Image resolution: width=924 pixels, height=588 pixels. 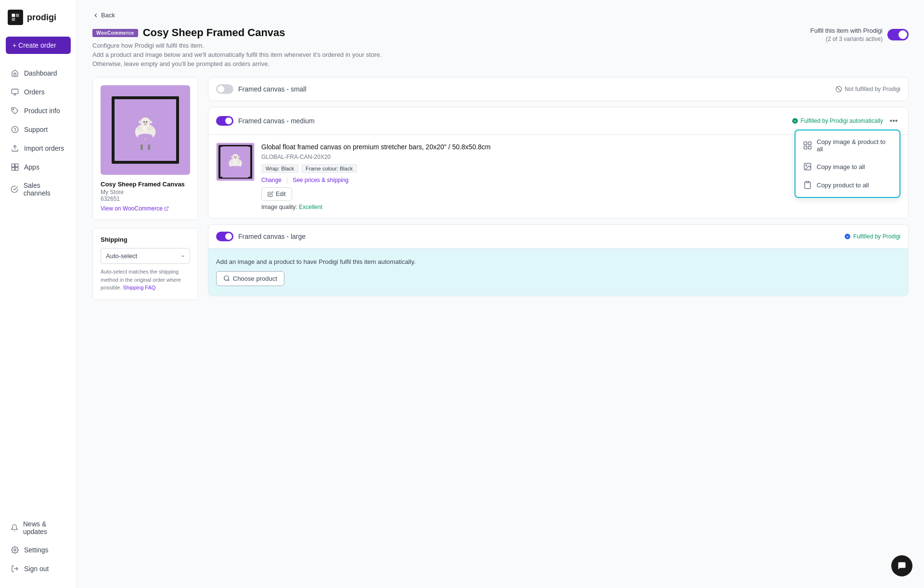 What do you see at coordinates (902, 566) in the screenshot?
I see `chat-icon` at bounding box center [902, 566].